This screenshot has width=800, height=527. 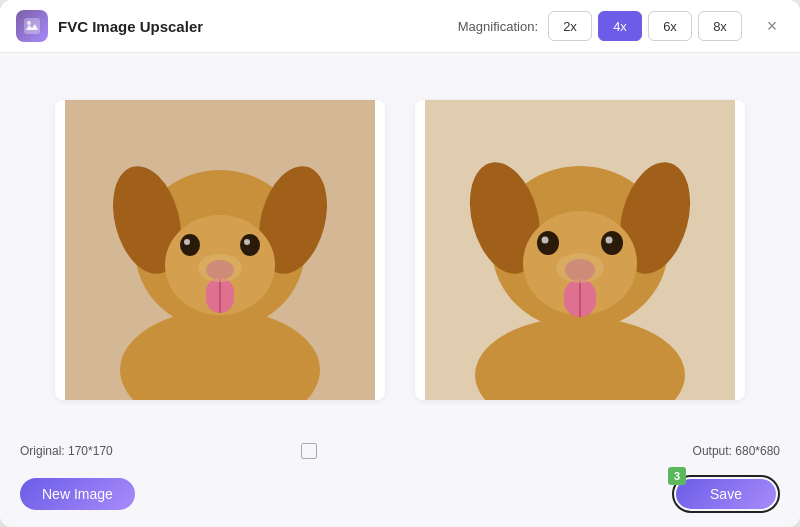 What do you see at coordinates (726, 494) in the screenshot?
I see `save-button-wrapper: Save` at bounding box center [726, 494].